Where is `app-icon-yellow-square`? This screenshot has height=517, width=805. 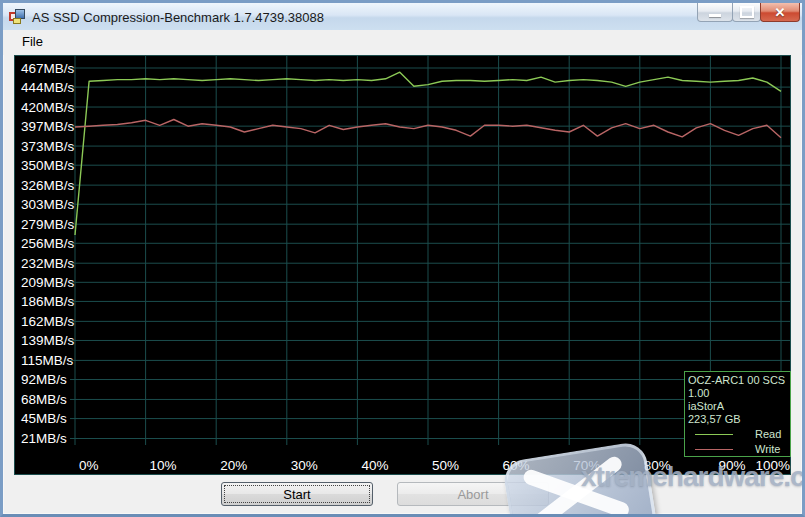 app-icon-yellow-square is located at coordinates (17, 21).